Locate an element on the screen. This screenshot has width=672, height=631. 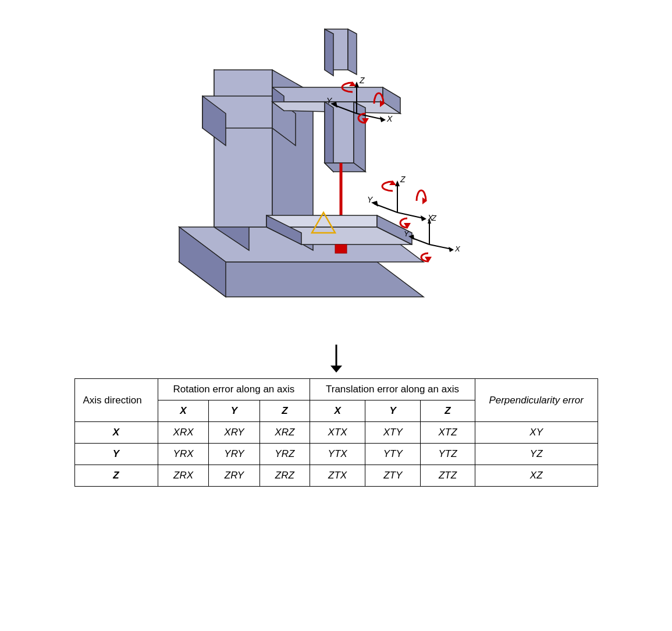
trans-y-header: Y is located at coordinates (393, 411).